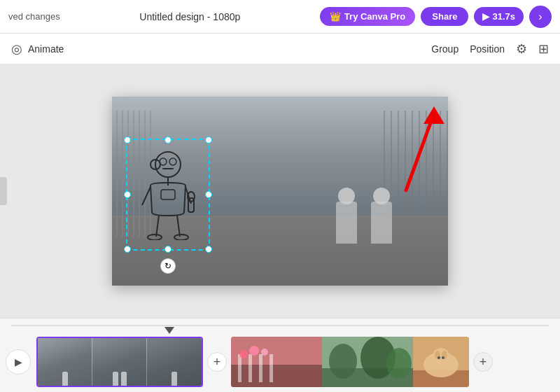 The image size is (560, 392). Describe the element at coordinates (487, 49) in the screenshot. I see `position-button: Position` at that location.